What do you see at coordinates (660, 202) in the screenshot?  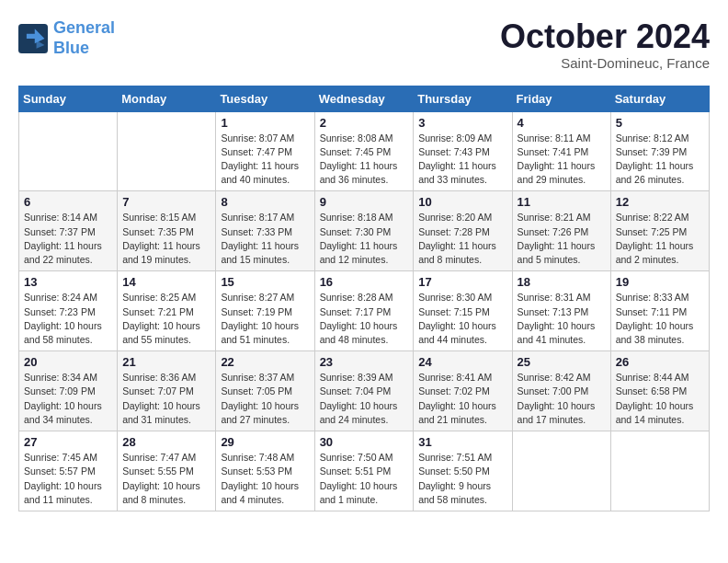 I see `day-number: 12` at bounding box center [660, 202].